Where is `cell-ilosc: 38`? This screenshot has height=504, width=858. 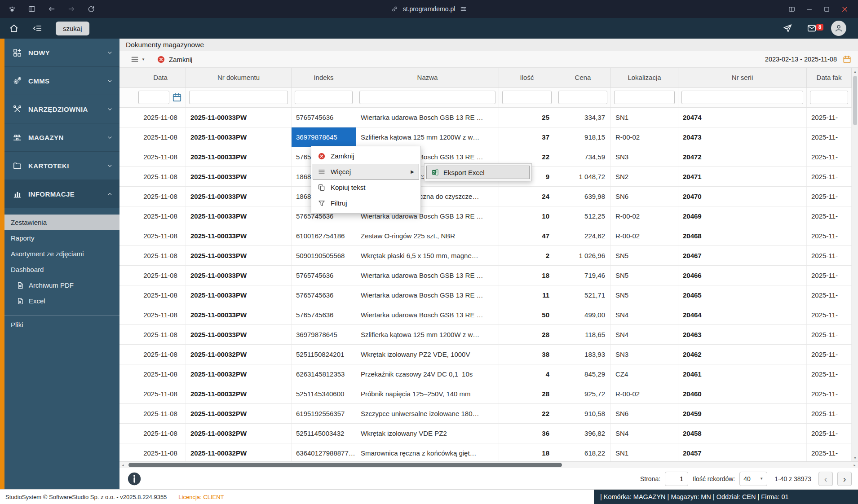 cell-ilosc: 38 is located at coordinates (527, 355).